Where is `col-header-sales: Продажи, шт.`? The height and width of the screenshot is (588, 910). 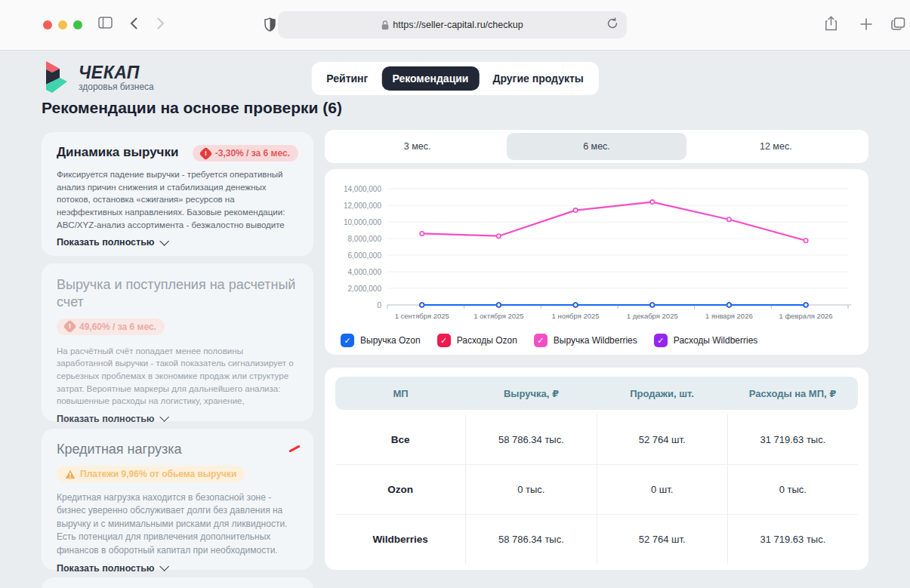 col-header-sales: Продажи, шт. is located at coordinates (662, 394).